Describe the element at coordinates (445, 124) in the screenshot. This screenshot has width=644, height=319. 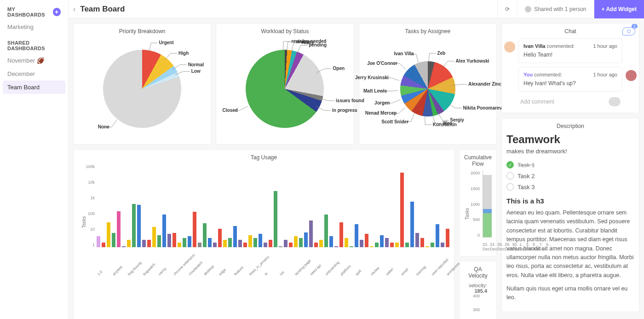
I see `chart-label: Konstantin` at that location.